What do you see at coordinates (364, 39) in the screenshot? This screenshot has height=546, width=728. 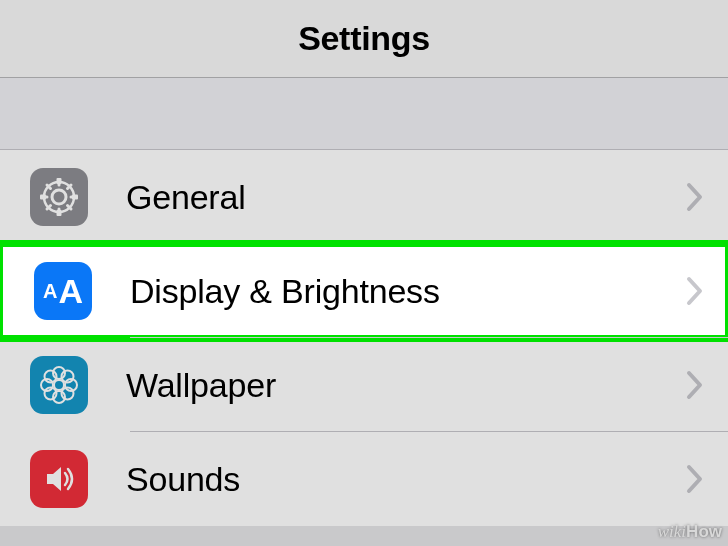 I see `settings-header: Settings` at bounding box center [364, 39].